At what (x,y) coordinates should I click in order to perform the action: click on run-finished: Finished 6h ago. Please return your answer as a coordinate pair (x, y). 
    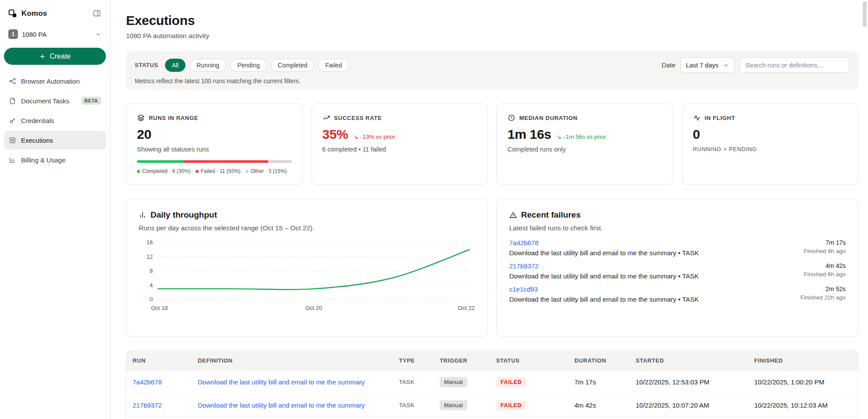
    Looking at the image, I should click on (825, 274).